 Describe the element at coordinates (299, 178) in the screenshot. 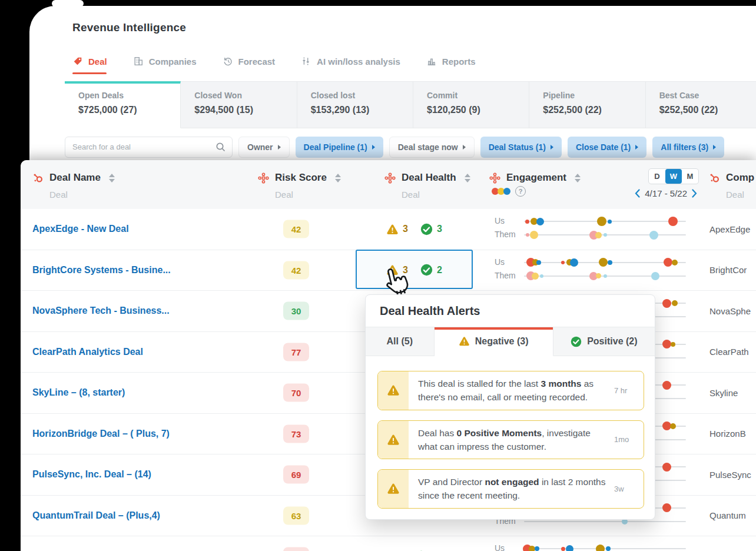

I see `sort-risk-score: Risk Score` at that location.